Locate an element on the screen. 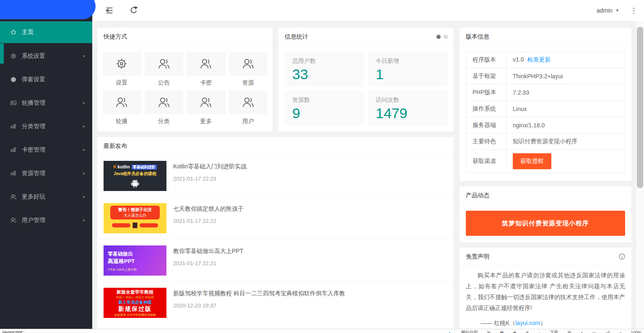 This screenshot has width=644, height=333. panel-title: 免责声明 is located at coordinates (545, 256).